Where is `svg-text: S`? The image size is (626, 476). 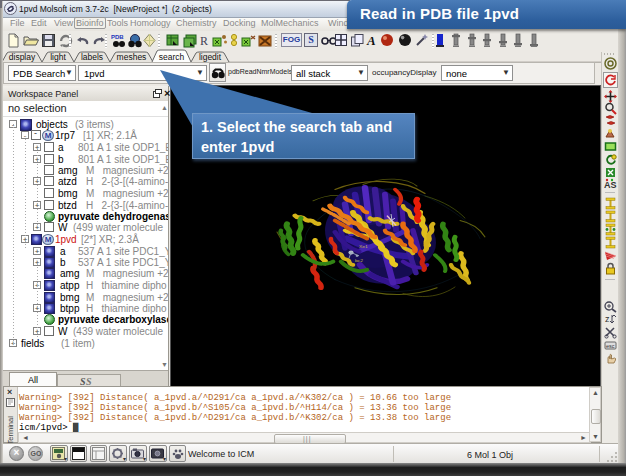 svg-text: S is located at coordinates (89, 381).